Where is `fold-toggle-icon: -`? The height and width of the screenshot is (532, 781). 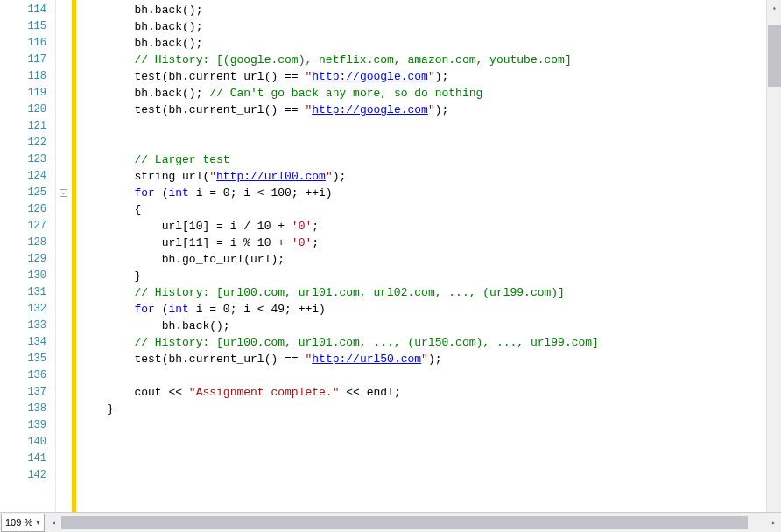
fold-toggle-icon: - is located at coordinates (63, 192).